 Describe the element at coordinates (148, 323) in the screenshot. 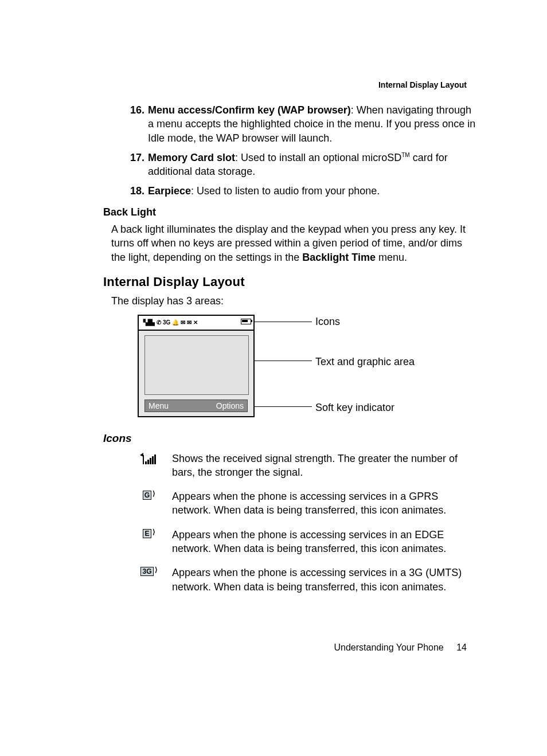

I see `signal-mini-icon: ▝▟▙` at that location.